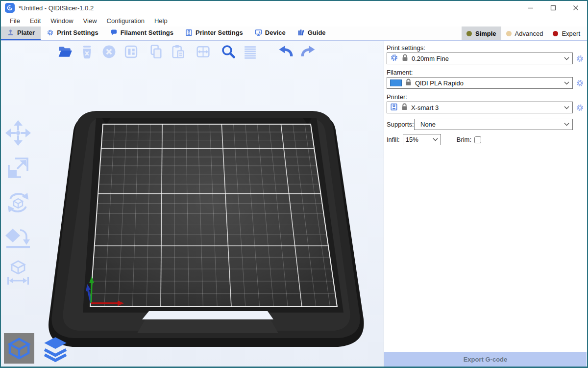  I want to click on advanced-dot-icon, so click(509, 33).